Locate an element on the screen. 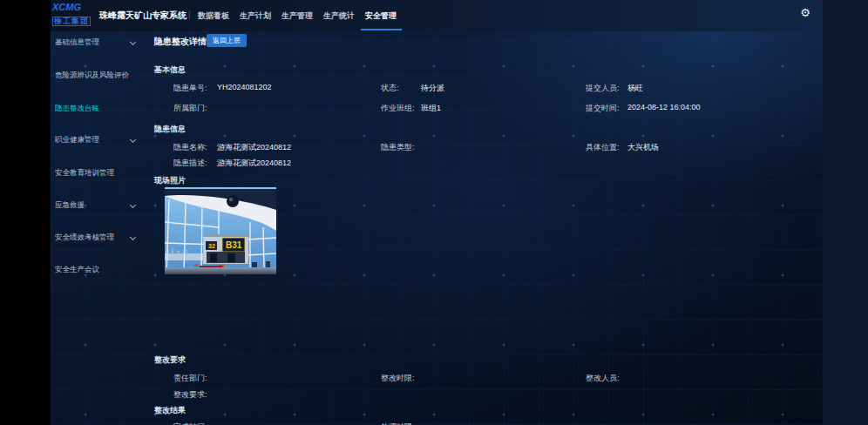 The height and width of the screenshot is (425, 868). field-label-status: 状态: is located at coordinates (390, 89).